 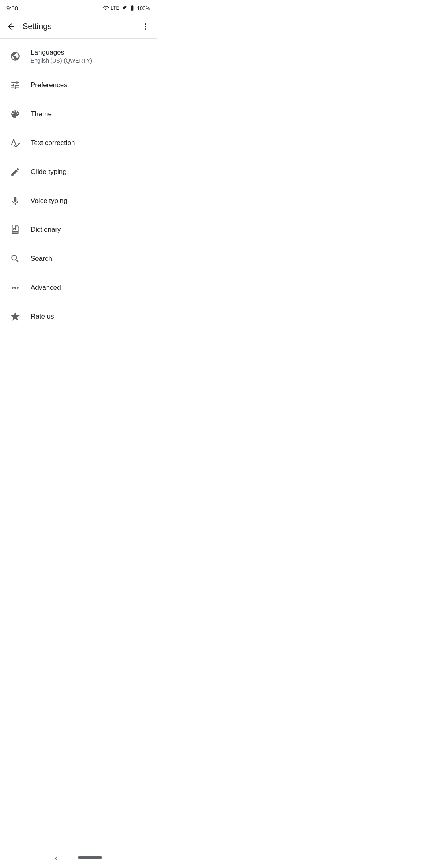 I want to click on settings-item-search: Search, so click(x=78, y=259).